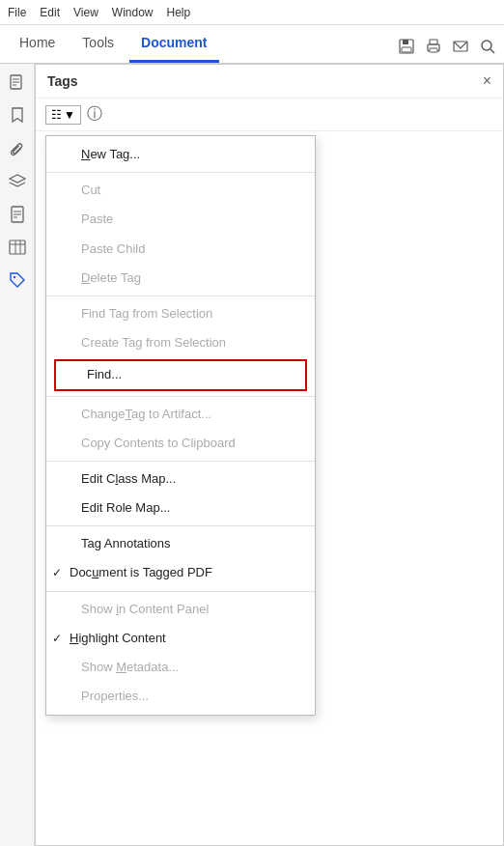 This screenshot has height=846, width=504. Describe the element at coordinates (17, 280) in the screenshot. I see `sidebar-icon-tag` at that location.